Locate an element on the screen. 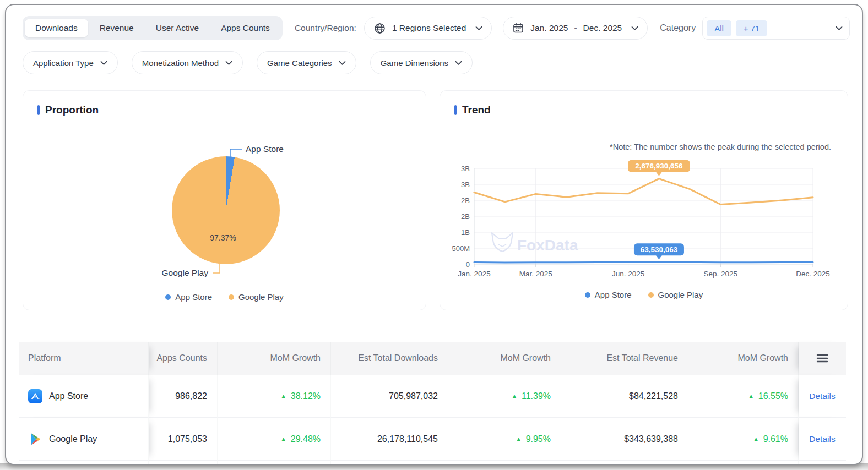 Image resolution: width=868 pixels, height=470 pixels. proportion-card-header: Proportion is located at coordinates (225, 110).